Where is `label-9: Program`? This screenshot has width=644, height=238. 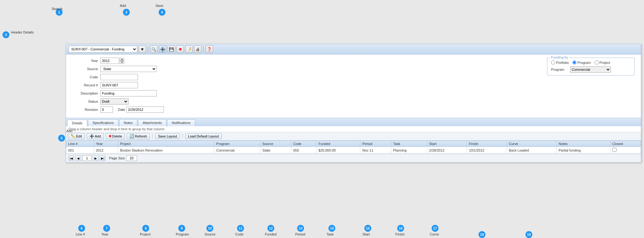 label-9: Program is located at coordinates (182, 234).